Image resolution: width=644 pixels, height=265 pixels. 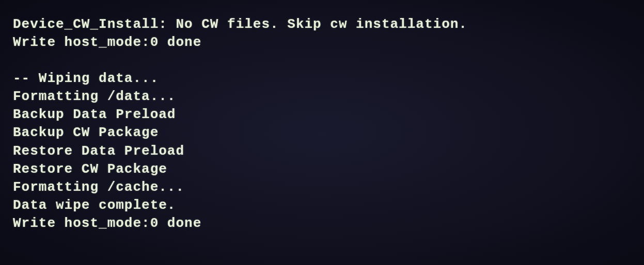 I want to click on terminal-line: Device_CW_Install: No CW files. Skip cw …, so click(x=322, y=25).